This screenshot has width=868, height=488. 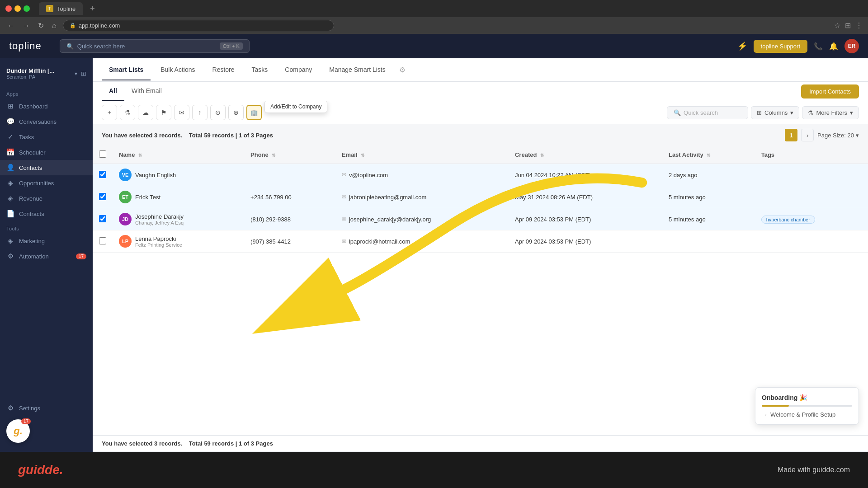 I want to click on sidebar-item-revenue: ◈ Revenue, so click(x=46, y=198).